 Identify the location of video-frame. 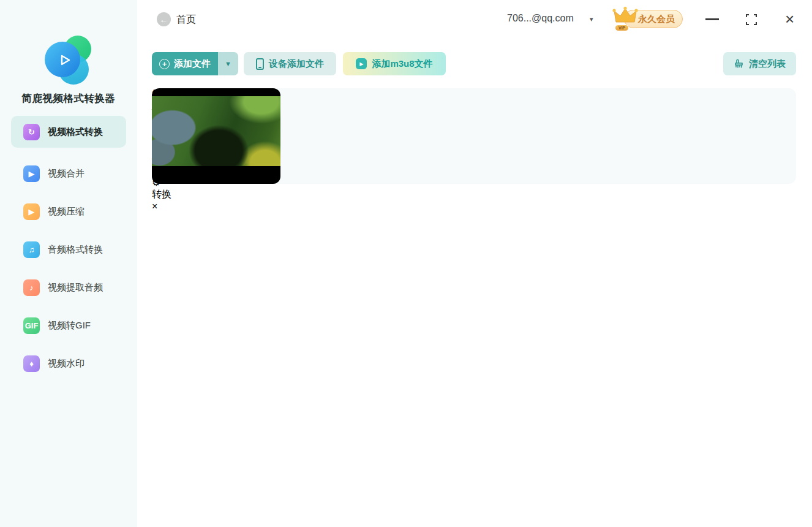
(216, 131).